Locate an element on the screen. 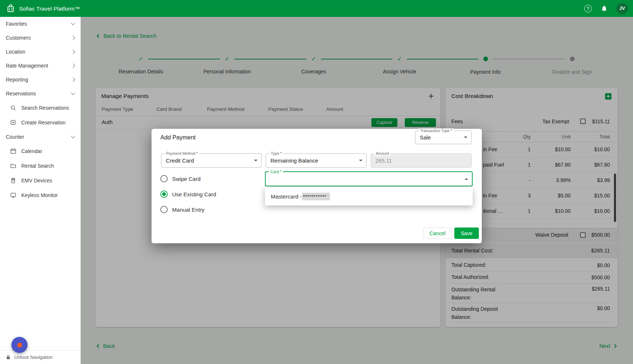  sidebar-item-rental-search: Rental Search is located at coordinates (40, 166).